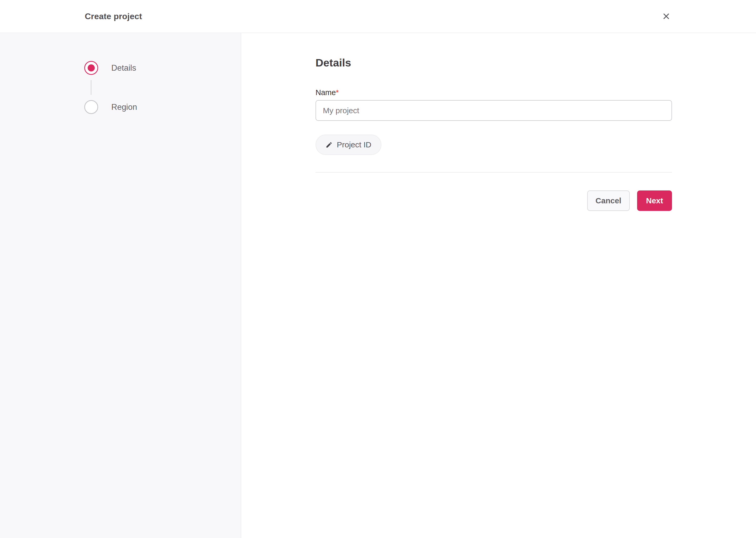  I want to click on next-button: Next, so click(655, 201).